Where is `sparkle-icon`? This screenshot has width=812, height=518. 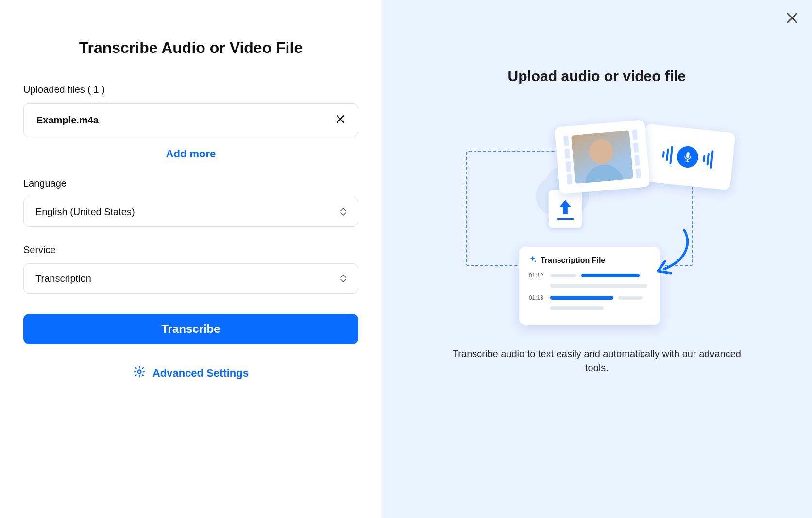 sparkle-icon is located at coordinates (533, 260).